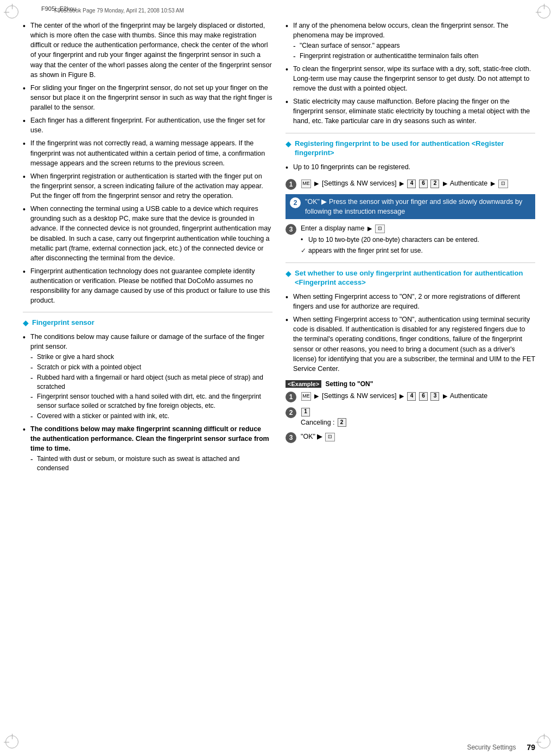 This screenshot has width=558, height=756. Describe the element at coordinates (418, 251) in the screenshot. I see `step-3-sub-2: appears with the finger print set for us…` at that location.